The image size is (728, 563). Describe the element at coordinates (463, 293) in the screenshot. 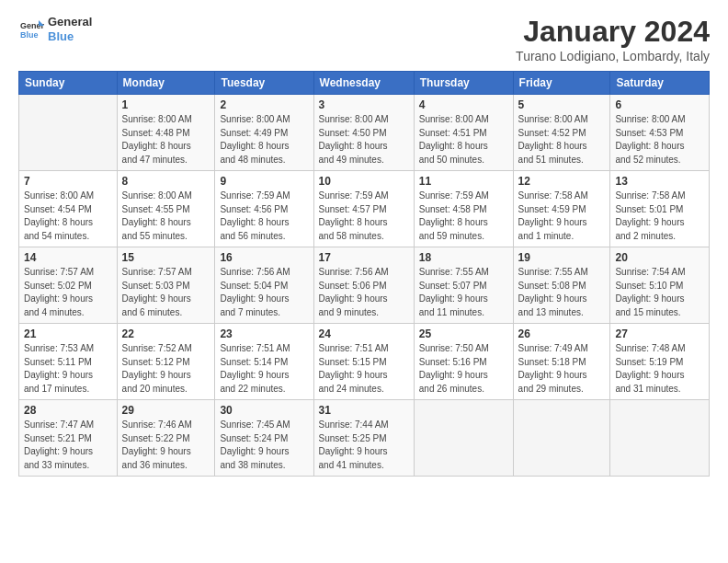

I see `day-info: Sunrise: 7:55 AMSunset: 5:07 PMDaylight:…` at that location.